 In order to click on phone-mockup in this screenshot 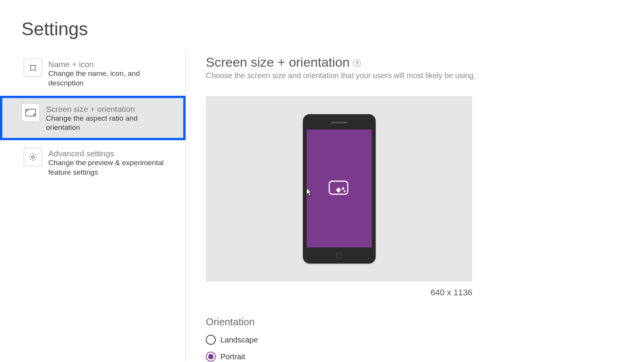, I will do `click(339, 189)`.